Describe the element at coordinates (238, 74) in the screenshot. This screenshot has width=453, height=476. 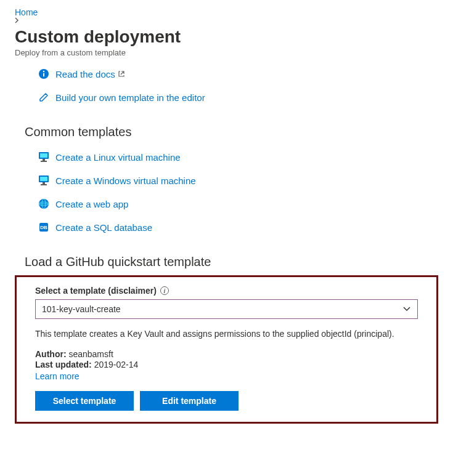
I see `read-docs-row: Read the docs` at that location.